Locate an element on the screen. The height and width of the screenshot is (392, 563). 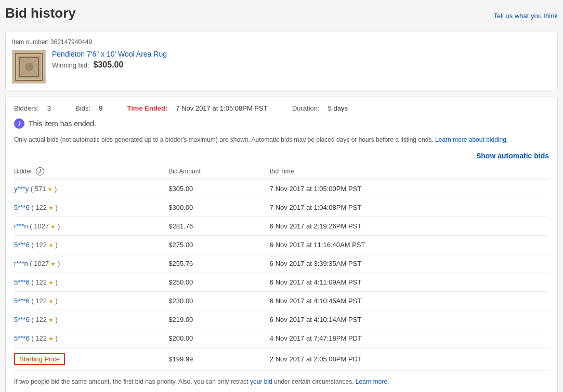
table-row: 5***6 ( 122 ★ )$300.007 Nov 2017 at 1:04… is located at coordinates (282, 208).